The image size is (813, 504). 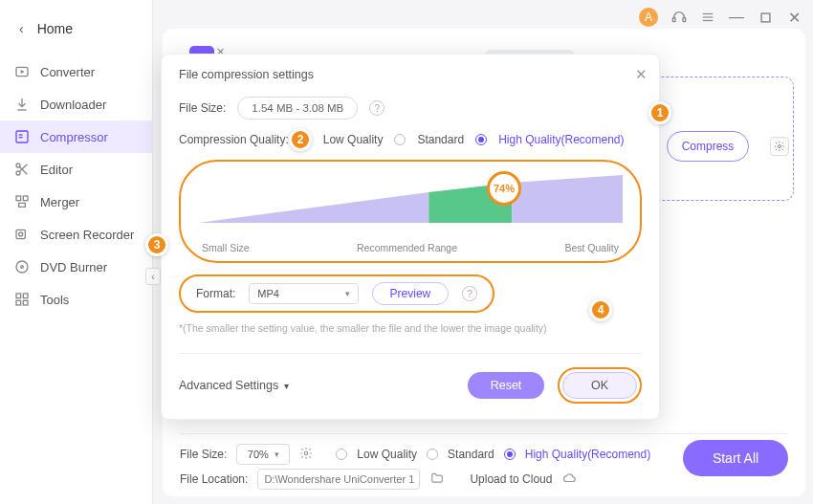 I want to click on quality-slider: 74% Small Size Recommended Range Best Qu…, so click(x=410, y=211).